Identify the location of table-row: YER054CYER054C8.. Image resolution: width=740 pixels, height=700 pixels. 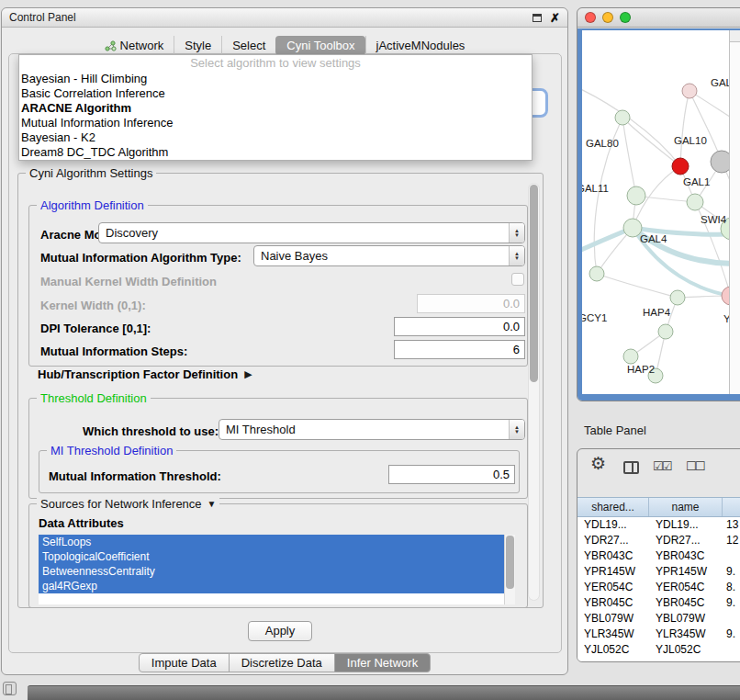
(659, 588).